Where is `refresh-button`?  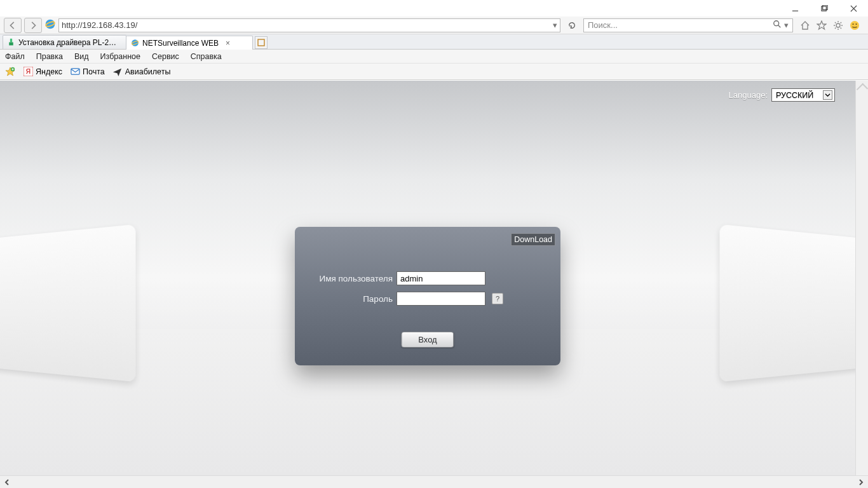 refresh-button is located at coordinates (572, 25).